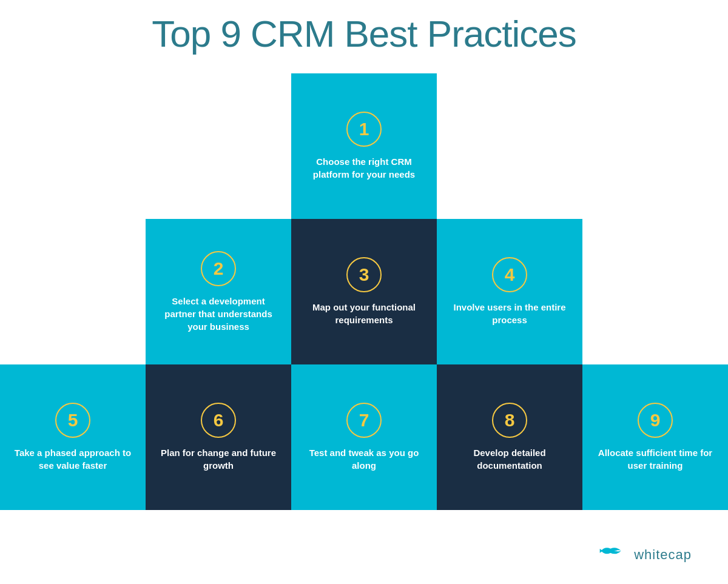  What do you see at coordinates (73, 420) in the screenshot?
I see `number-circle-5: 5` at bounding box center [73, 420].